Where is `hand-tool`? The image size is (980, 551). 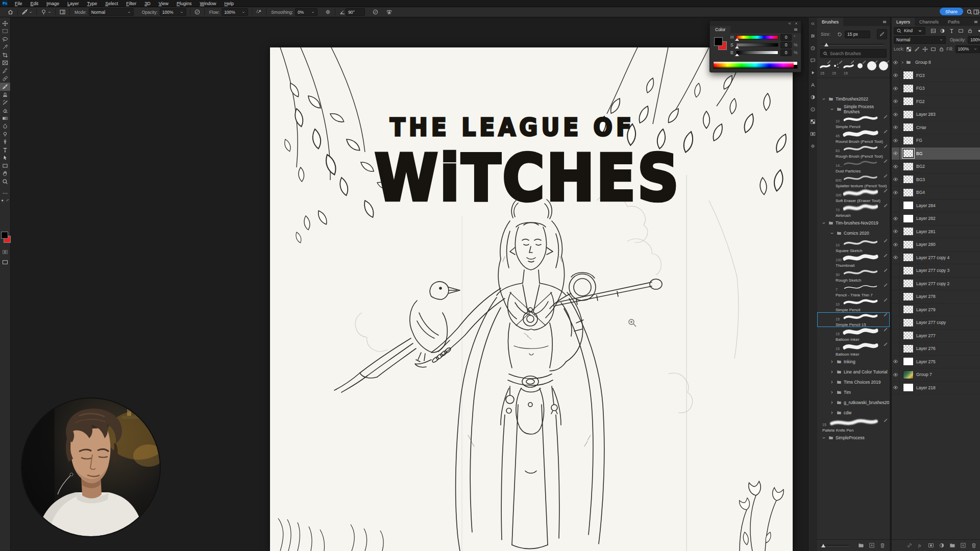
hand-tool is located at coordinates (5, 174).